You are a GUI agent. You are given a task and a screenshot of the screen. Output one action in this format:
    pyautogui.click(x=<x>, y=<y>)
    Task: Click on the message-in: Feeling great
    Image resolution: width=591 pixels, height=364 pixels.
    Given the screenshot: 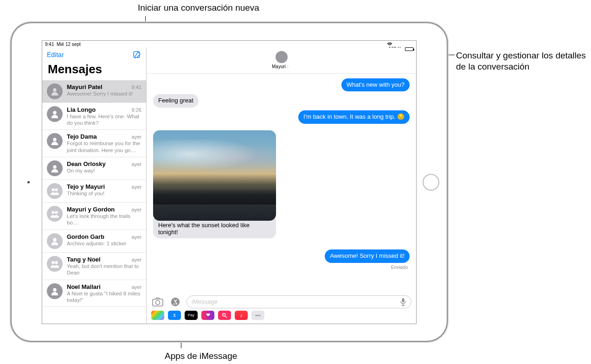 What is the action you would take?
    pyautogui.click(x=176, y=101)
    